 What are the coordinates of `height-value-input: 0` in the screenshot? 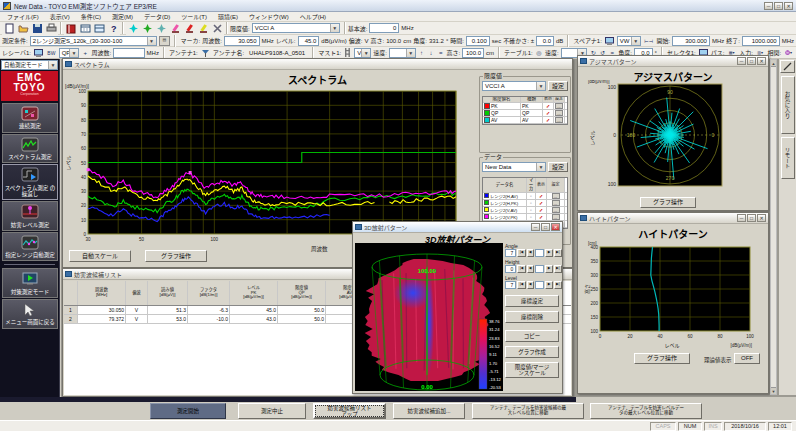 It's located at (510, 269).